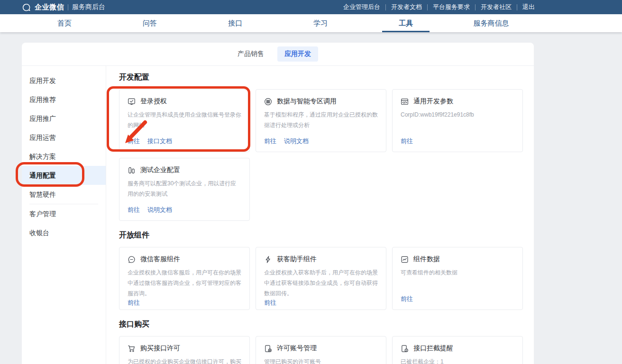 The width and height of the screenshot is (622, 364). I want to click on chart-box-icon, so click(405, 260).